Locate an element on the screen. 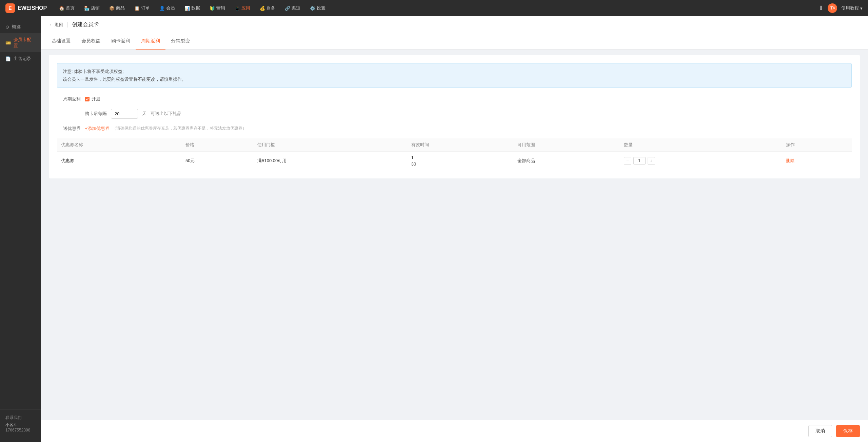  interval-input is located at coordinates (124, 114).